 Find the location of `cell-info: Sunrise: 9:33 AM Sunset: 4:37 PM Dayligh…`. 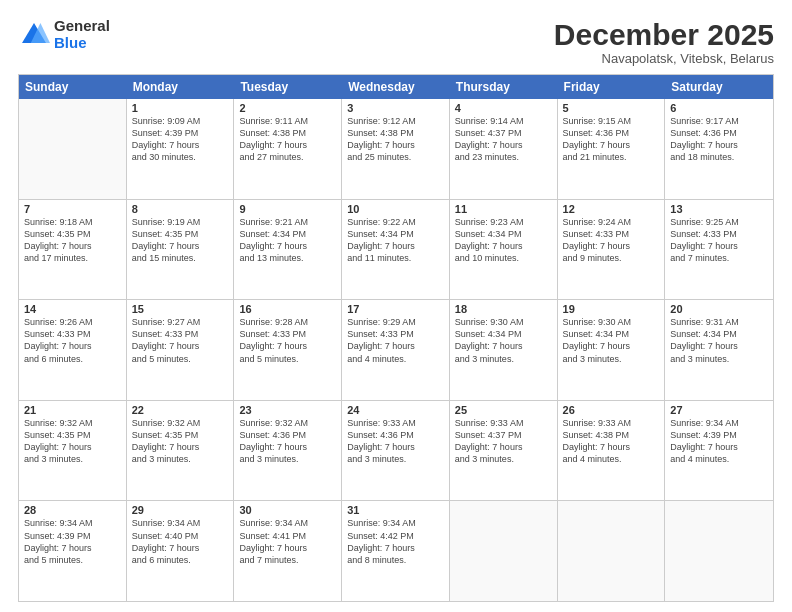

cell-info: Sunrise: 9:33 AM Sunset: 4:37 PM Dayligh… is located at coordinates (504, 442).